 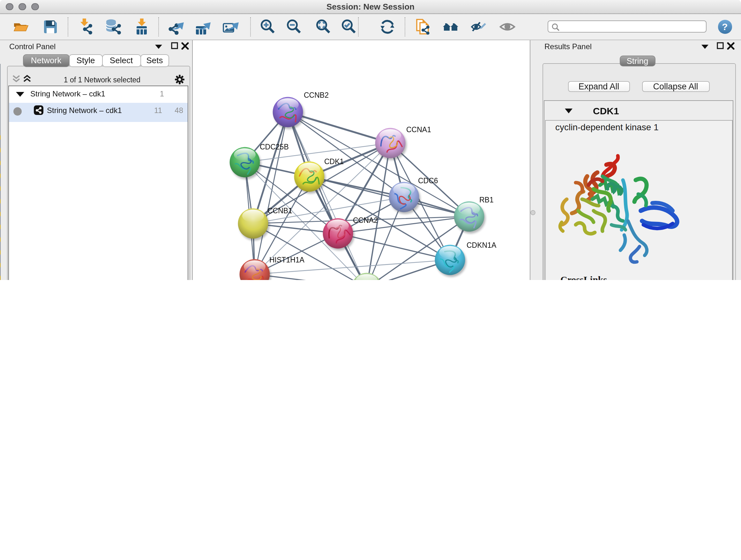 What do you see at coordinates (334, 162) in the screenshot?
I see `svg-text: CDK1` at bounding box center [334, 162].